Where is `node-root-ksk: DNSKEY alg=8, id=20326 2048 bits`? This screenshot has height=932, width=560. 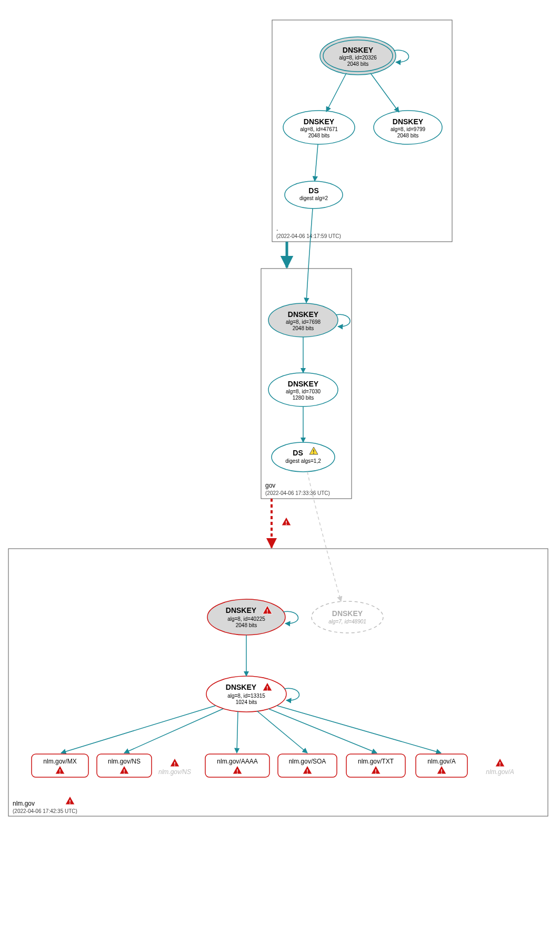 node-root-ksk: DNSKEY alg=8, id=20326 2048 bits is located at coordinates (358, 56).